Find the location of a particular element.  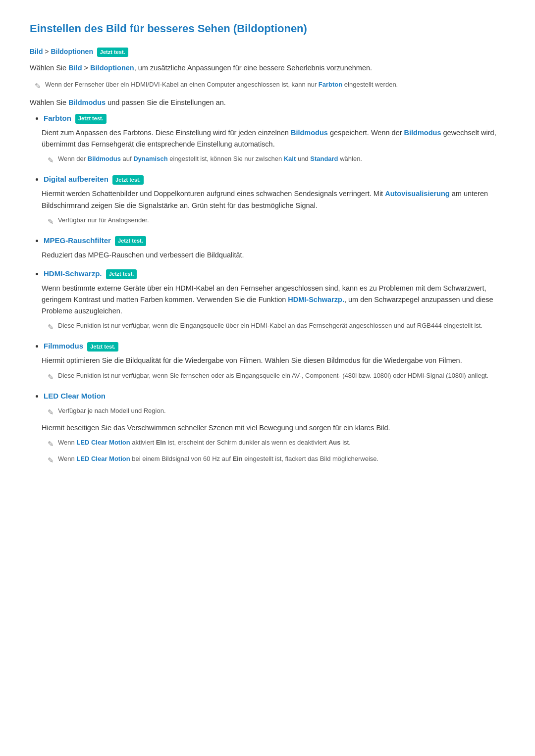

hdmi-schwarzp-note-text: Diese Funktion ist nur verfügbar, wenn d… is located at coordinates (270, 326).